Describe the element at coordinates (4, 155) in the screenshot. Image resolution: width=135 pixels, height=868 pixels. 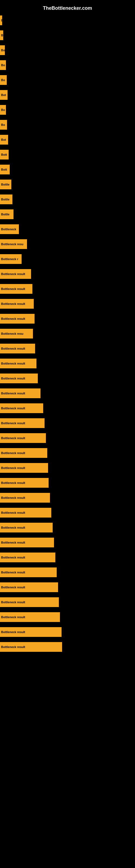
I see `bar-label: Bott` at that location.